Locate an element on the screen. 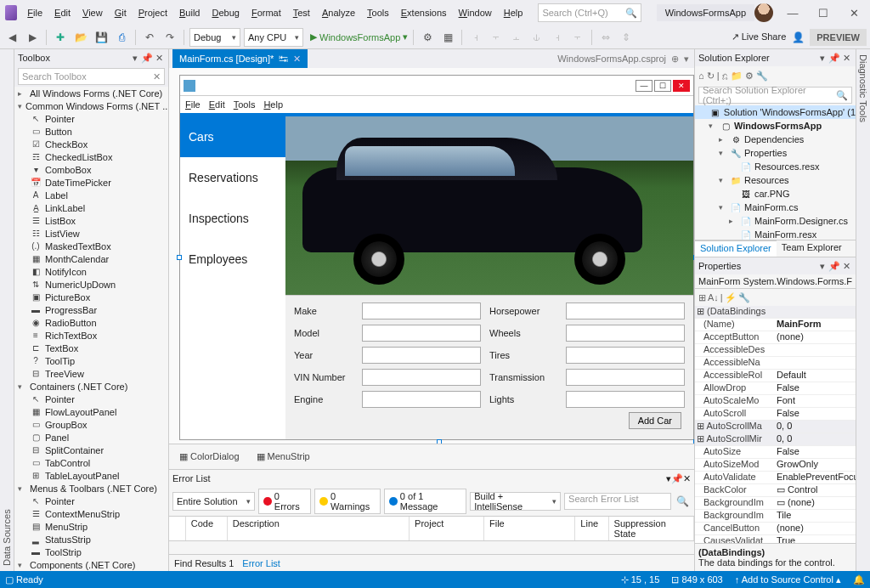 This screenshot has width=870, height=588. toolbox-item: ☰ListBox is located at coordinates (92, 221).